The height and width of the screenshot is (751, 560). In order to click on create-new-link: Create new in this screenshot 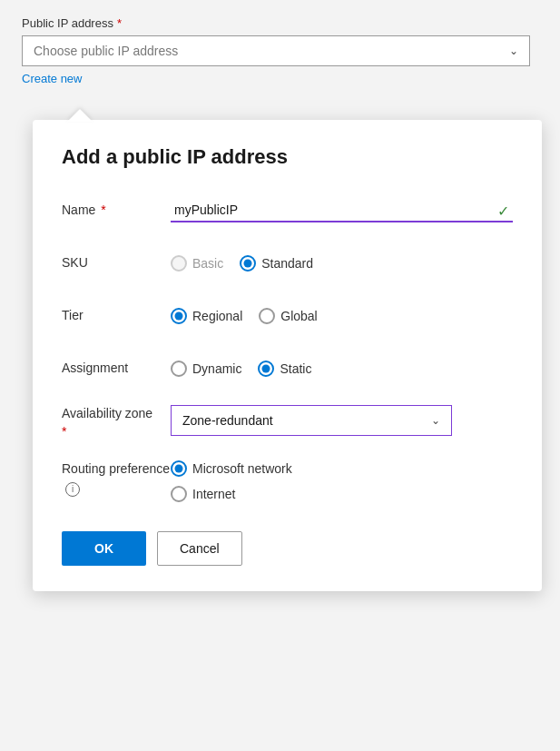, I will do `click(52, 78)`.